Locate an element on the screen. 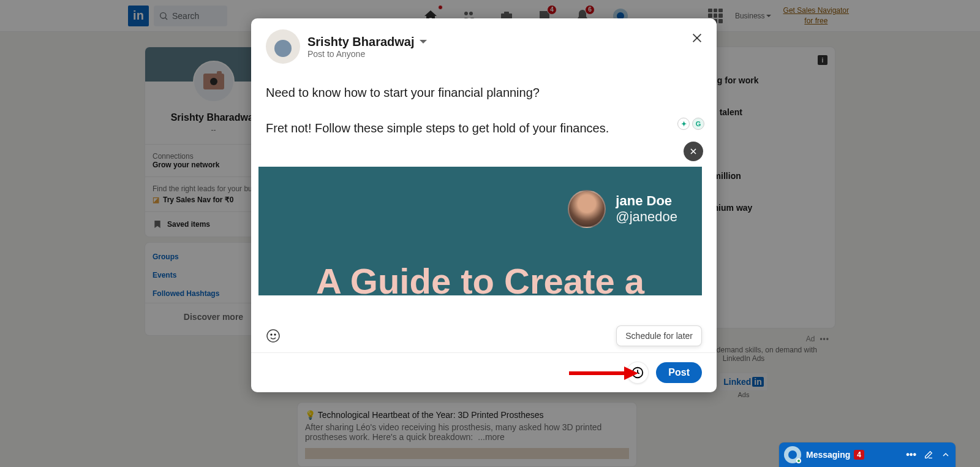 Image resolution: width=980 pixels, height=467 pixels. feed-image is located at coordinates (467, 454).